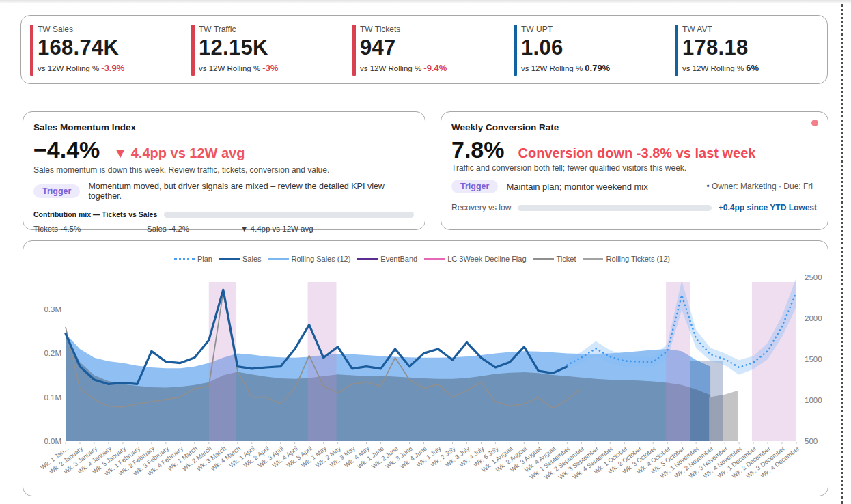  What do you see at coordinates (90, 229) in the screenshot?
I see `foot-tickets: Tickets -4.5%` at bounding box center [90, 229].